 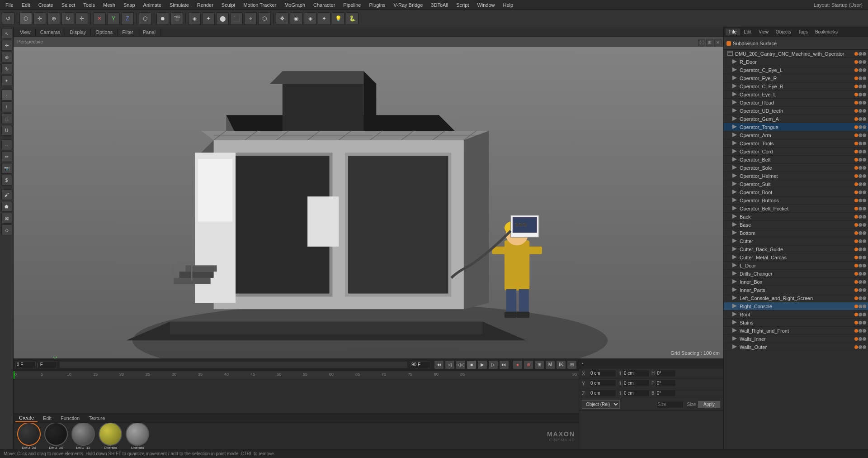 I want to click on tool-rotate: ↻, so click(x=68, y=19).